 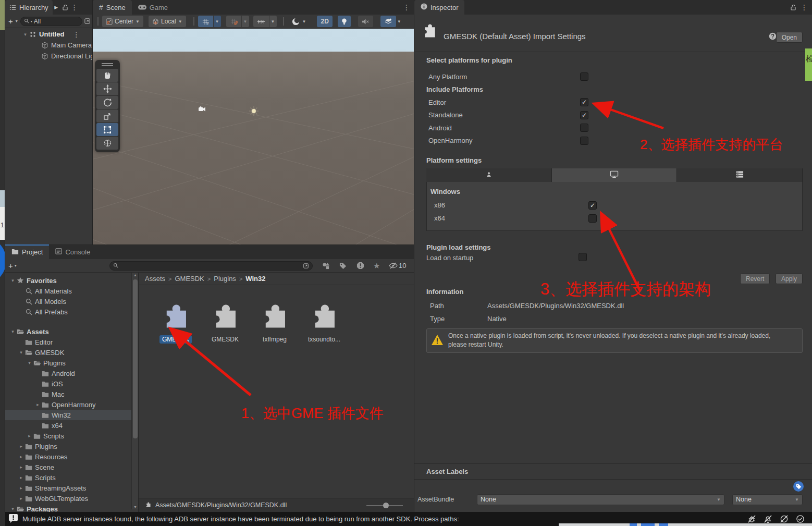 I want to click on grid-visibility-button: Y, so click(x=205, y=21).